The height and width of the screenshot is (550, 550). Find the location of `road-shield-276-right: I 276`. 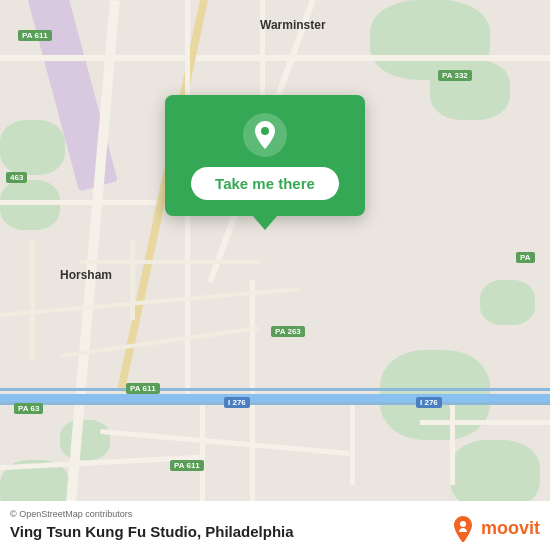

road-shield-276-right: I 276 is located at coordinates (429, 402).